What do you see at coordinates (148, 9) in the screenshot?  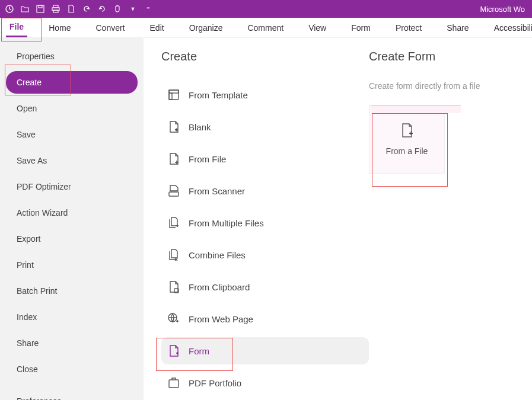 I see `customize-icon: ⁼` at bounding box center [148, 9].